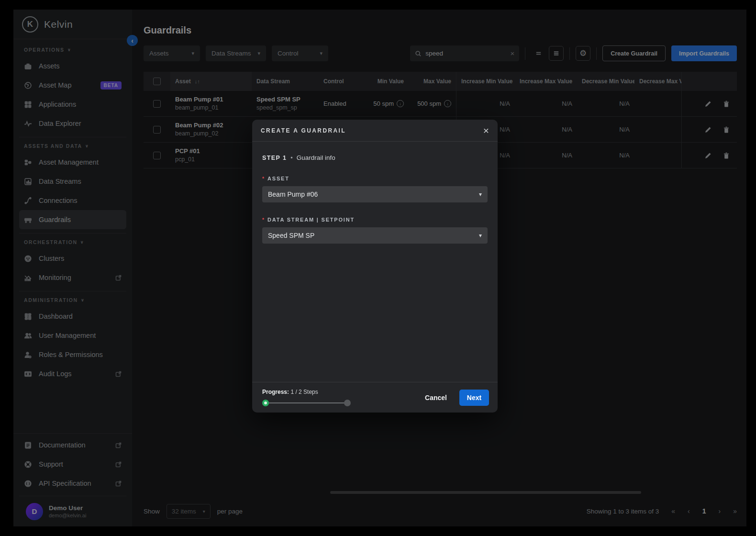  I want to click on step-2-dot, so click(347, 403).